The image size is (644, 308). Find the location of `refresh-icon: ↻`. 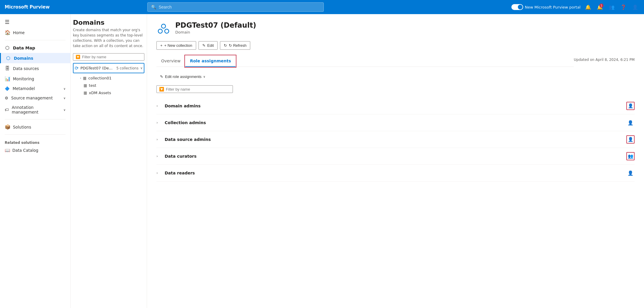

refresh-icon: ↻ is located at coordinates (225, 45).